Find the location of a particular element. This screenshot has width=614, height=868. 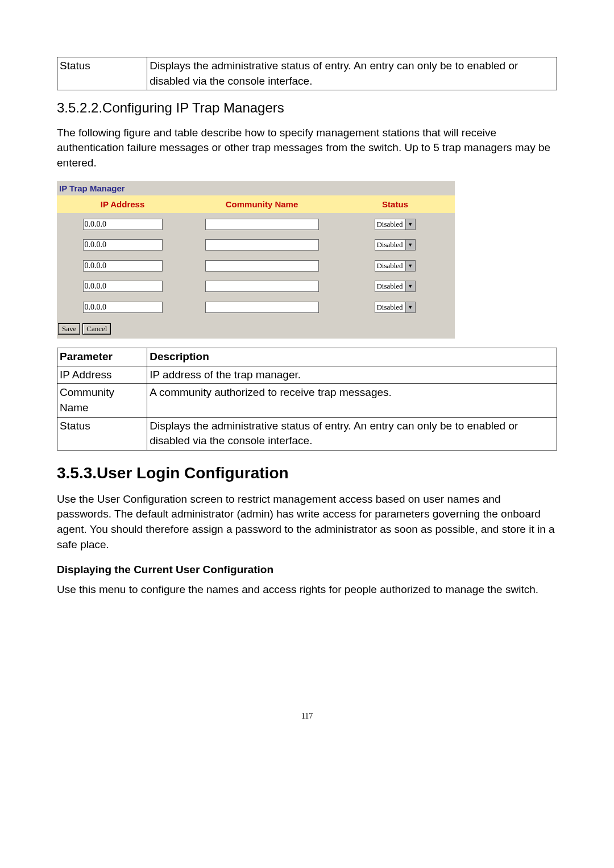

trap-header-ip: IP Address is located at coordinates (123, 205).